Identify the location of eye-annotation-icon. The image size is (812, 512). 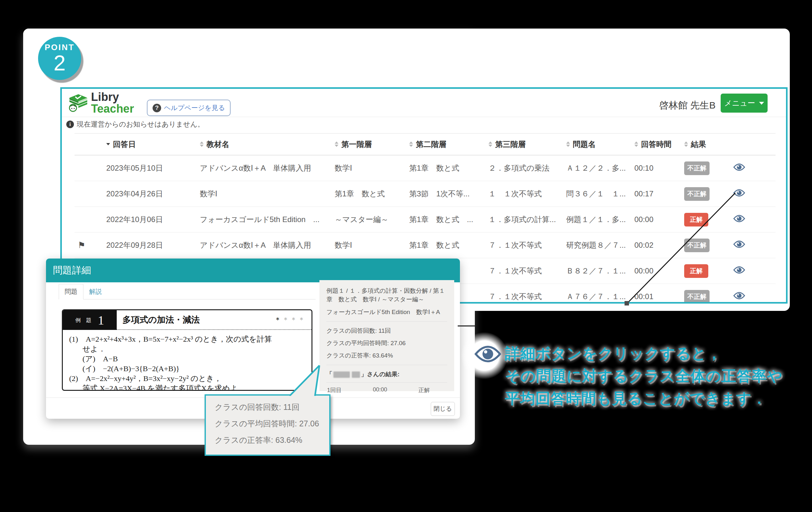
(488, 354).